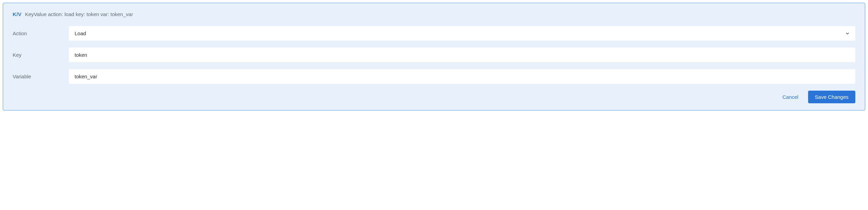  I want to click on panel-footer: Cancel Save Changes, so click(434, 97).